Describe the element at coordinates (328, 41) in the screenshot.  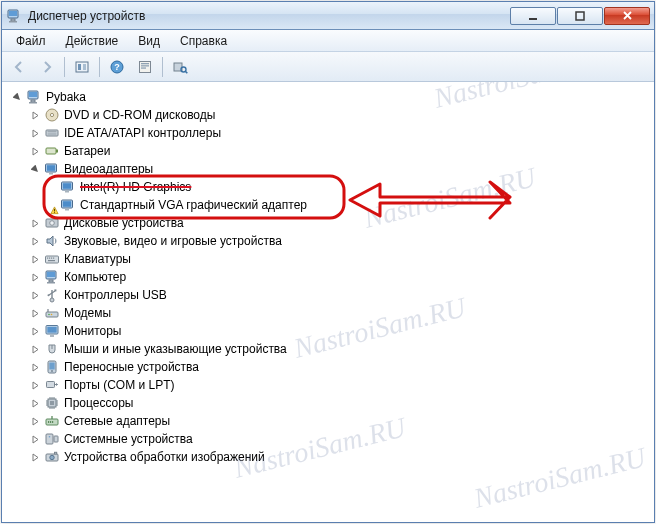
I see `menubar: Файл Действие Вид Справка` at that location.